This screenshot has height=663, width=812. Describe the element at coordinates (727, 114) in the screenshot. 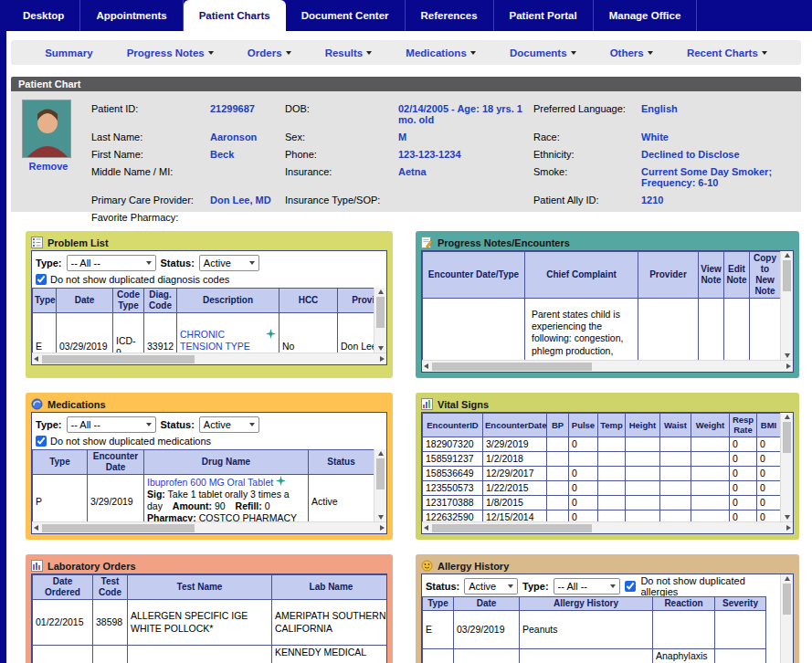

I see `preferred-language-value: English` at that location.